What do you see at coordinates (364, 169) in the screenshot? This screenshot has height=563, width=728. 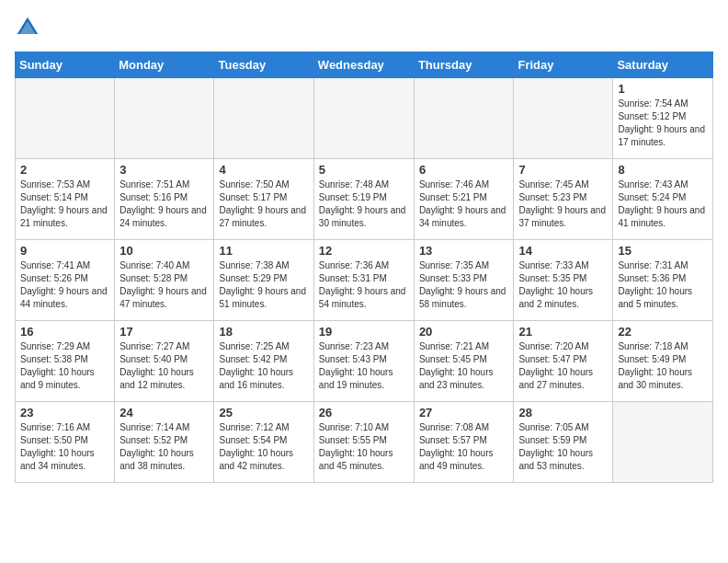 I see `day-number: 5` at bounding box center [364, 169].